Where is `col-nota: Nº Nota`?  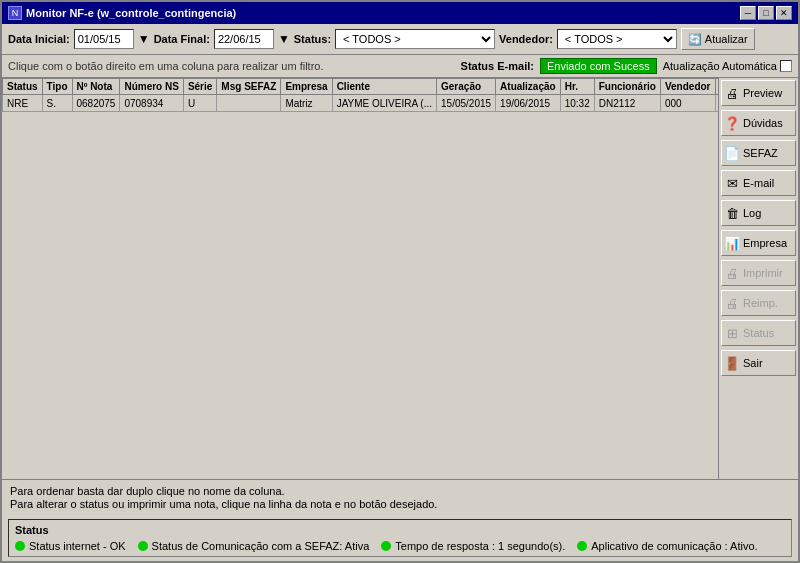
col-nota: Nº Nota is located at coordinates (96, 87).